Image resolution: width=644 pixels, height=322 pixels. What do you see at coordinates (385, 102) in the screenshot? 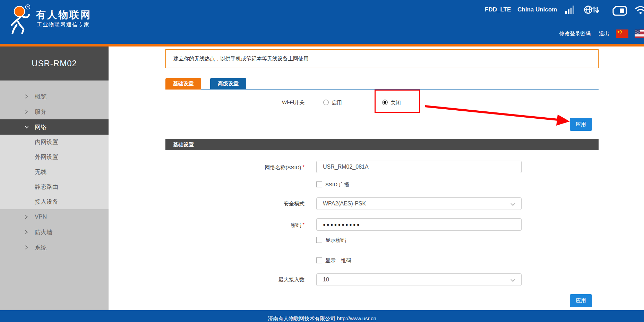
I see `wifi-disable-radio` at bounding box center [385, 102].